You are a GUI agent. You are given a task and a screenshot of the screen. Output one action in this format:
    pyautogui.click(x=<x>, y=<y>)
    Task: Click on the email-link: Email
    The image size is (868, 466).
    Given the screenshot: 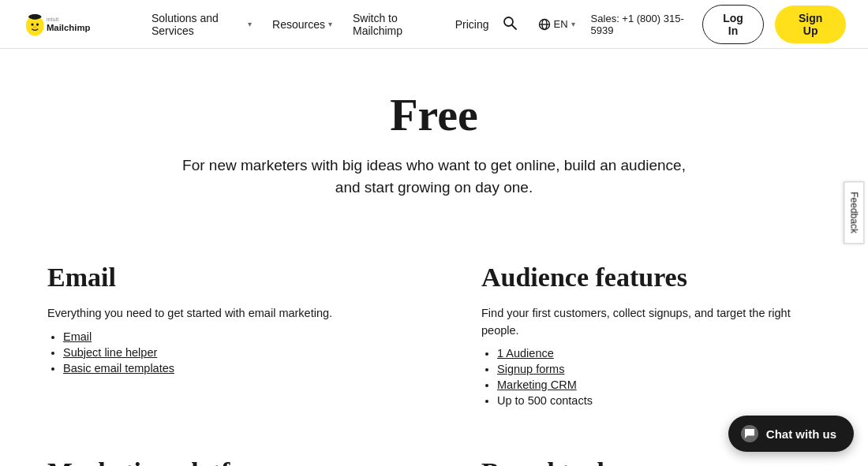 What is the action you would take?
    pyautogui.click(x=77, y=337)
    